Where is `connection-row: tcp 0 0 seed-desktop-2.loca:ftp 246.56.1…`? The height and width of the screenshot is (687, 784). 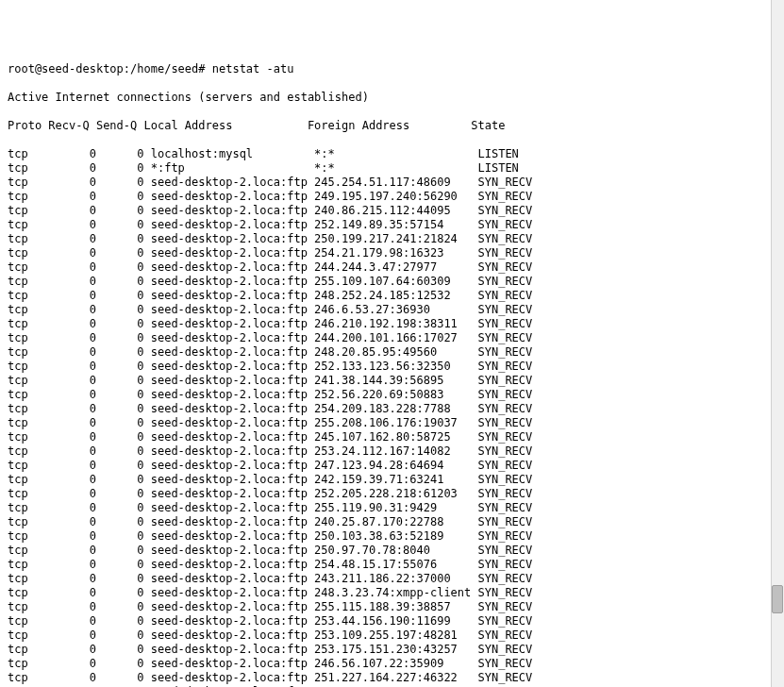
connection-row: tcp 0 0 seed-desktop-2.loca:ftp 246.56.1… is located at coordinates (392, 664).